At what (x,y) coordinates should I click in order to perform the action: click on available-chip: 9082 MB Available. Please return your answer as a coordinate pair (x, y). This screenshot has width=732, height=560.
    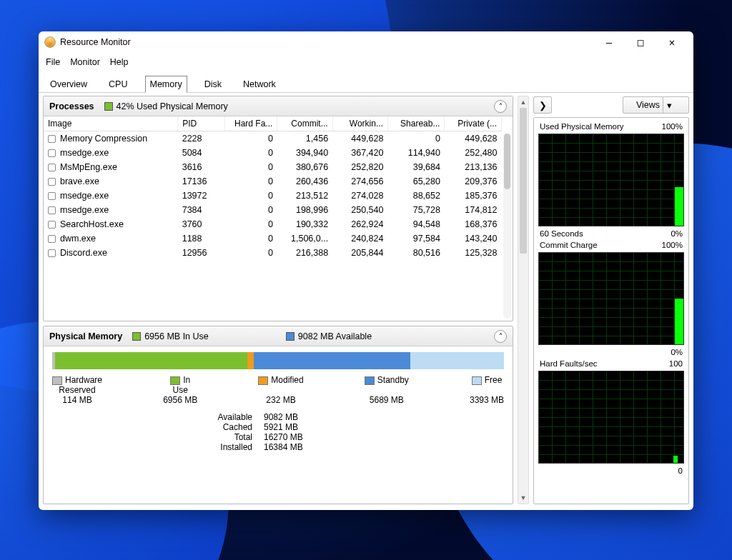
    Looking at the image, I should click on (329, 336).